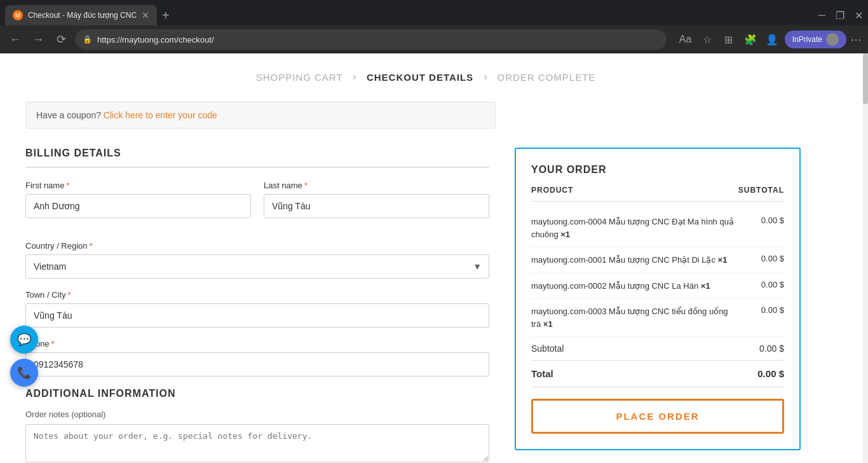 The width and height of the screenshot is (868, 463). I want to click on new-tab-button: +, so click(166, 15).